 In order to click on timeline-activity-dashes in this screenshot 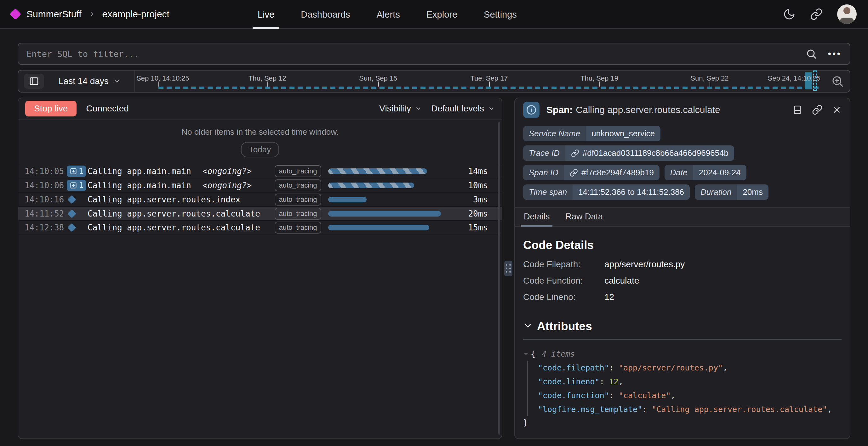, I will do `click(489, 88)`.